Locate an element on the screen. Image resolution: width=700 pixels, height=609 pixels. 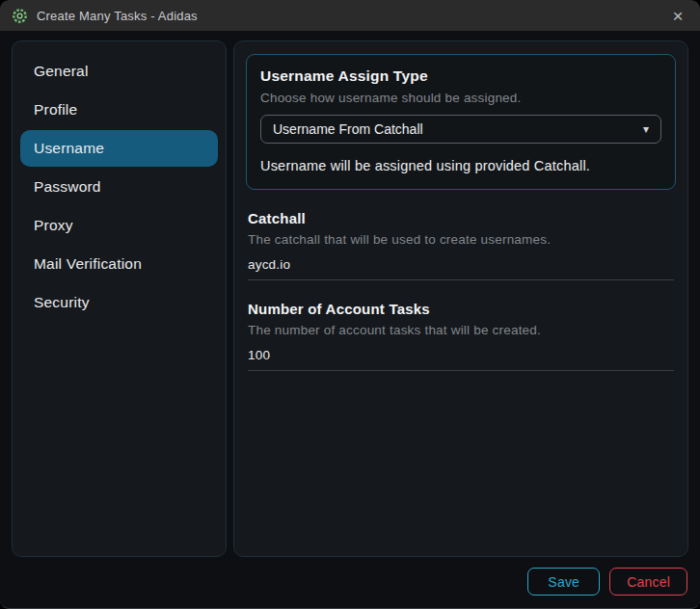
cancel-button: Cancel is located at coordinates (648, 582).